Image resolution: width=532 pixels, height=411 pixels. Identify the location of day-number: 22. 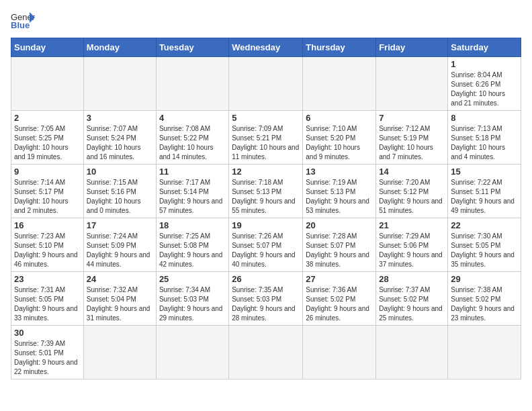
(484, 226).